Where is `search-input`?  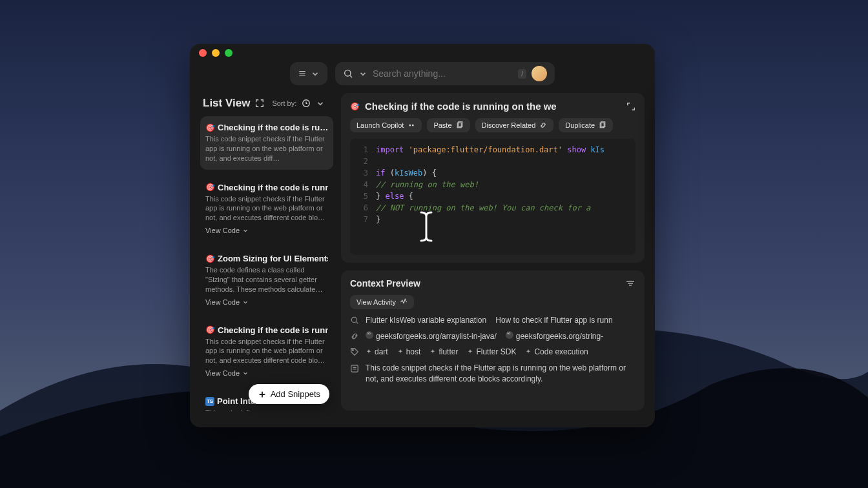 search-input is located at coordinates (443, 74).